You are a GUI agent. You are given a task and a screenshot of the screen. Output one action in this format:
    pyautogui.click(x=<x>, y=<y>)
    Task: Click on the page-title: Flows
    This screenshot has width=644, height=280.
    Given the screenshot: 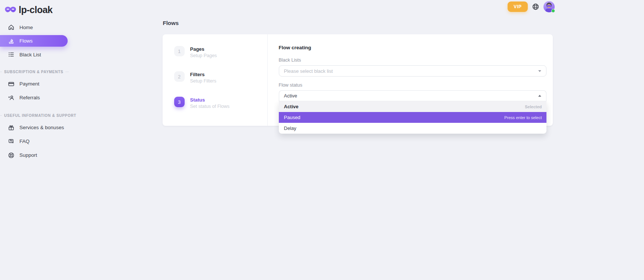 What is the action you would take?
    pyautogui.click(x=358, y=23)
    